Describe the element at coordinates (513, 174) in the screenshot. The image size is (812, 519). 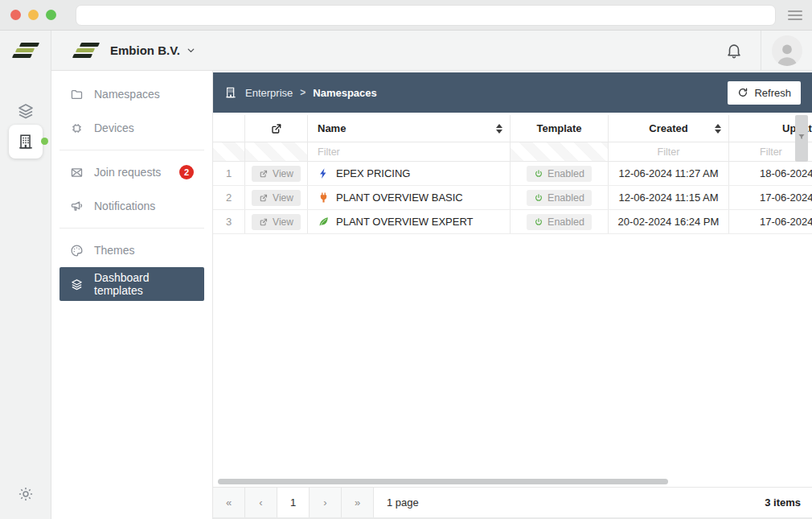
I see `table-row: 1 View EPEX PRICING Enabled` at that location.